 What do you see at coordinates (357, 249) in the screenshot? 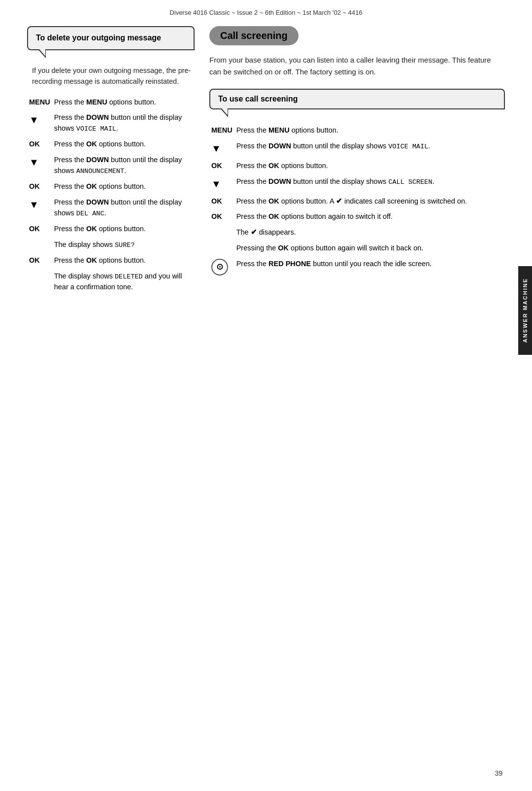
I see `table-row: Pressing the OK options button again wil…` at bounding box center [357, 249].